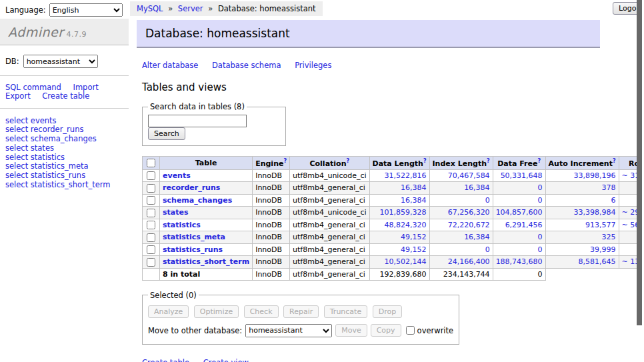 The width and height of the screenshot is (644, 362). Describe the element at coordinates (216, 312) in the screenshot. I see `optimize-button: Optimize` at that location.